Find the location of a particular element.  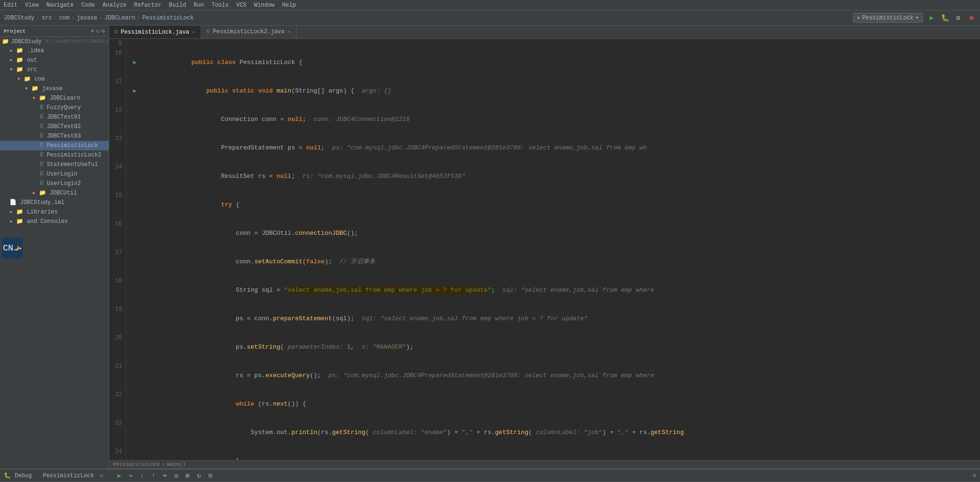

menu-vcs: VCS is located at coordinates (242, 5).